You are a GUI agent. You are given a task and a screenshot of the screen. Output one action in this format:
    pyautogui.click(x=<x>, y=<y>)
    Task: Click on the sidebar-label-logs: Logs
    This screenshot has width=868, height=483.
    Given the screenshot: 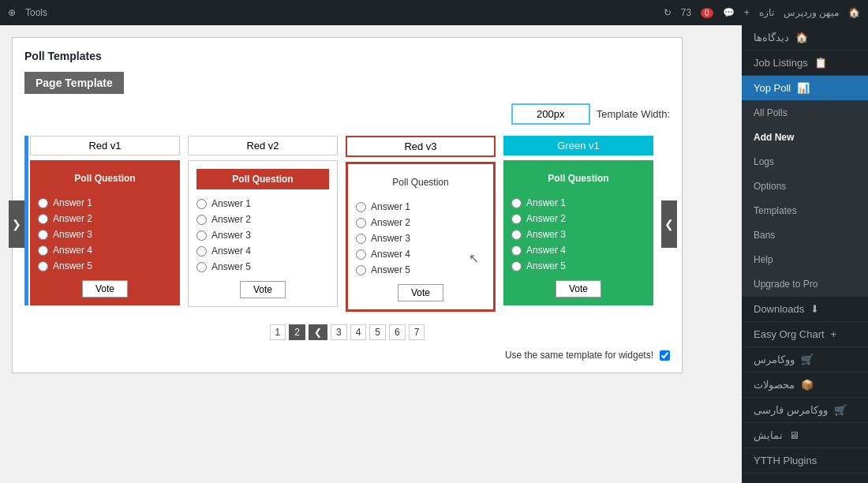 What is the action you would take?
    pyautogui.click(x=764, y=162)
    